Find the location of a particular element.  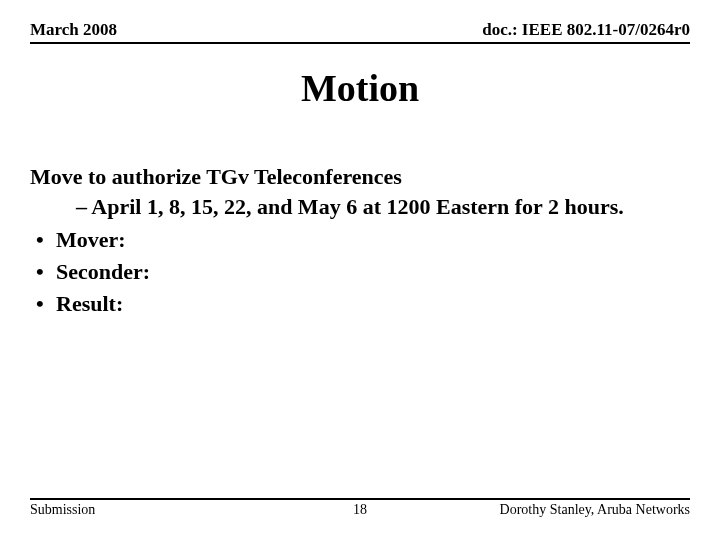

footer-page: 18 is located at coordinates (360, 510).